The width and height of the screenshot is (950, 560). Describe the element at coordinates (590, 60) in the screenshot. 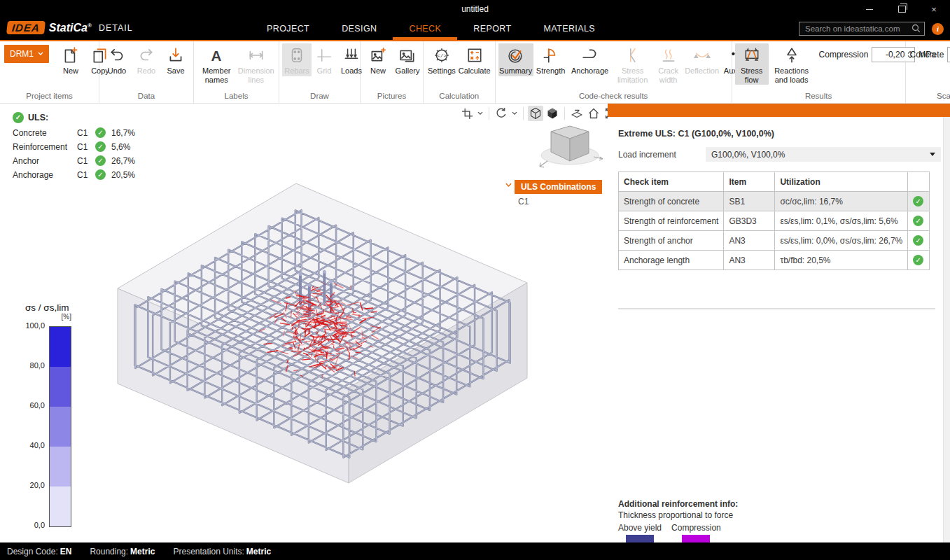

I see `anchorage-button: Anchorage` at that location.